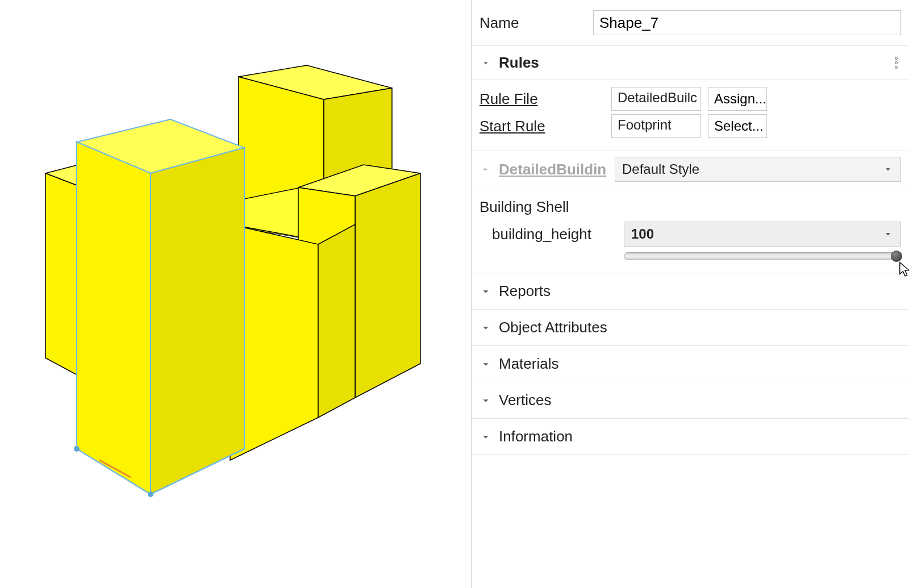 The width and height of the screenshot is (909, 588). What do you see at coordinates (690, 291) in the screenshot?
I see `section-reports: Reports` at bounding box center [690, 291].